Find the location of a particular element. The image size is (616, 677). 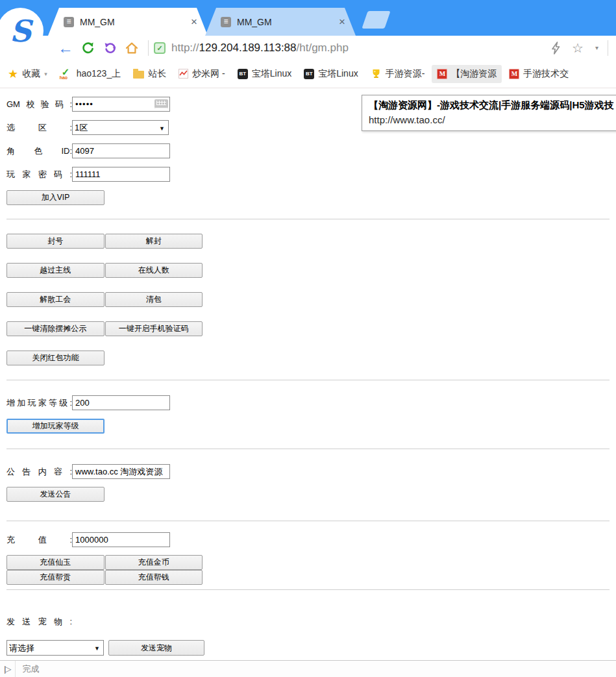

lightning-icon is located at coordinates (556, 48).